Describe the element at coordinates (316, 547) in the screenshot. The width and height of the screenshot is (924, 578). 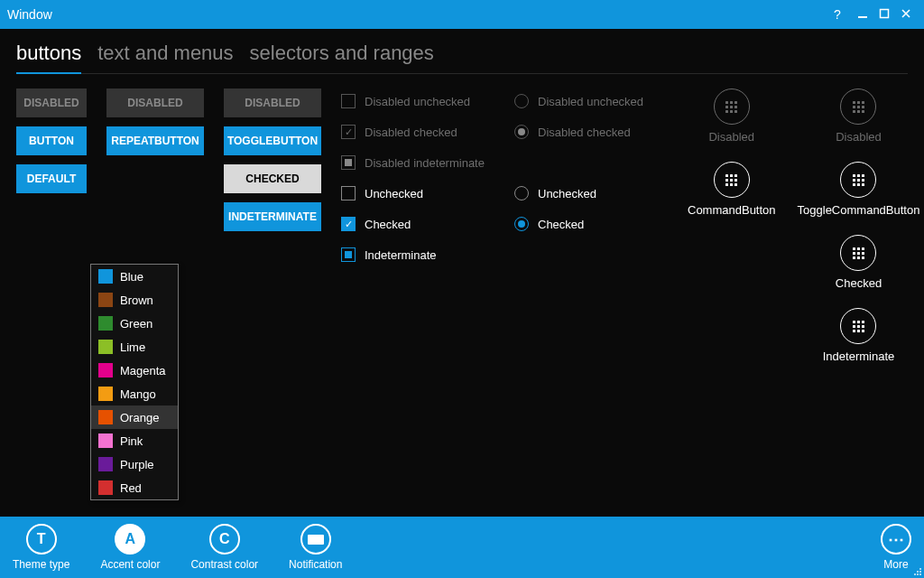
I see `appbar-notification: Notification` at that location.